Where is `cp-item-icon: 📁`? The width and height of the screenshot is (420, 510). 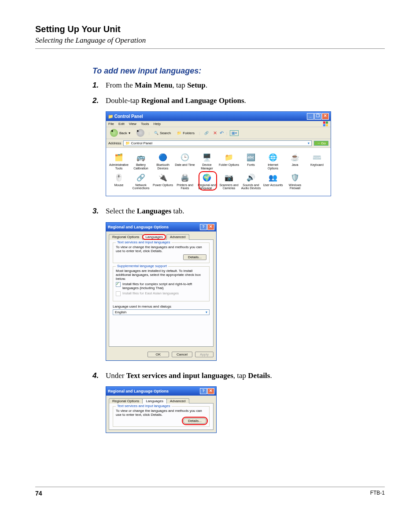
cp-item-icon: 📁 is located at coordinates (229, 158).